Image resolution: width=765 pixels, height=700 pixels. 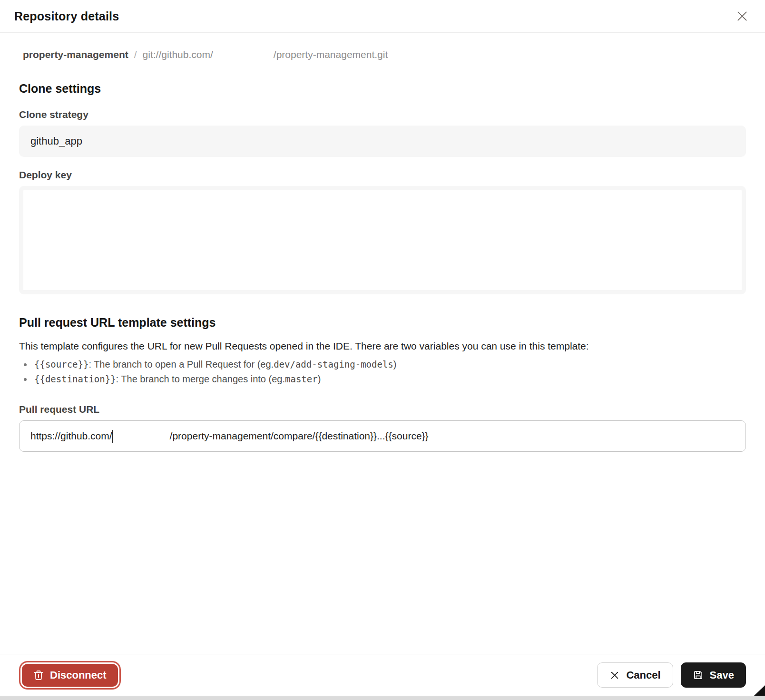 What do you see at coordinates (635, 675) in the screenshot?
I see `cancel-button: Cancel` at bounding box center [635, 675].